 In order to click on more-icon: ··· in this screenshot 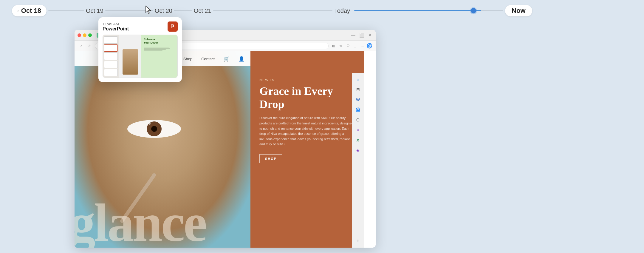, I will do `click(362, 46)`.